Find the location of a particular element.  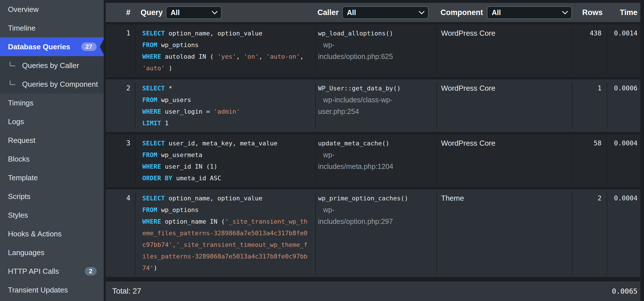

sidebar-item-transient-updates: Transient Updates is located at coordinates (52, 290).